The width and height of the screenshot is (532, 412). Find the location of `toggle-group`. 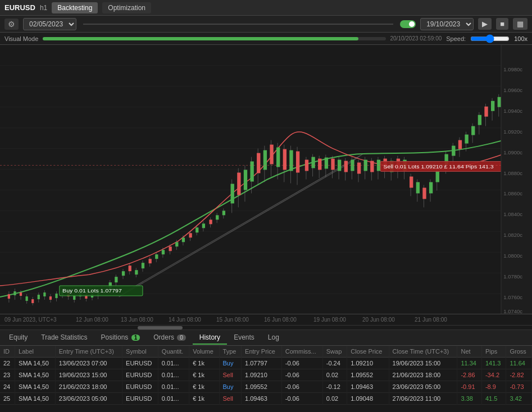

toggle-group is located at coordinates (408, 24).